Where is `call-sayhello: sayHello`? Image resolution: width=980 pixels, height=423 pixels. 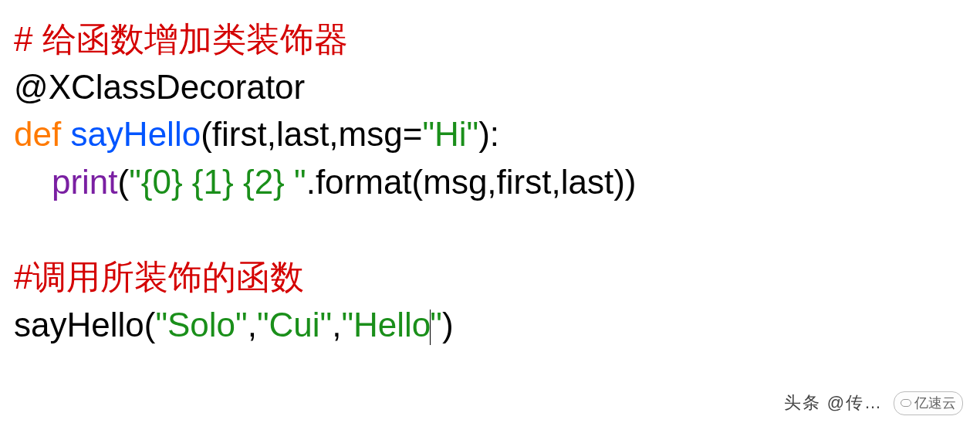 call-sayhello: sayHello is located at coordinates (79, 324).